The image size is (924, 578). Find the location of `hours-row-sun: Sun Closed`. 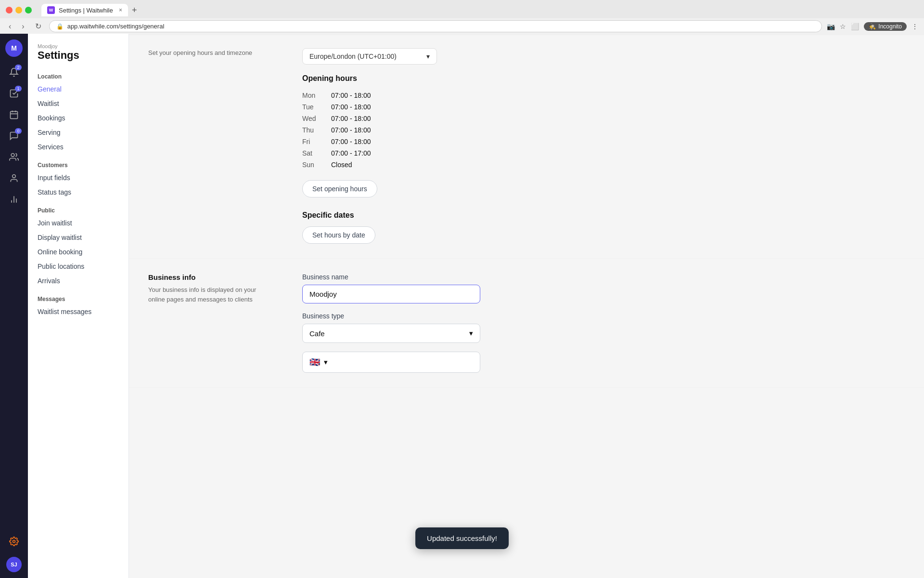

hours-row-sun: Sun Closed is located at coordinates (603, 165).